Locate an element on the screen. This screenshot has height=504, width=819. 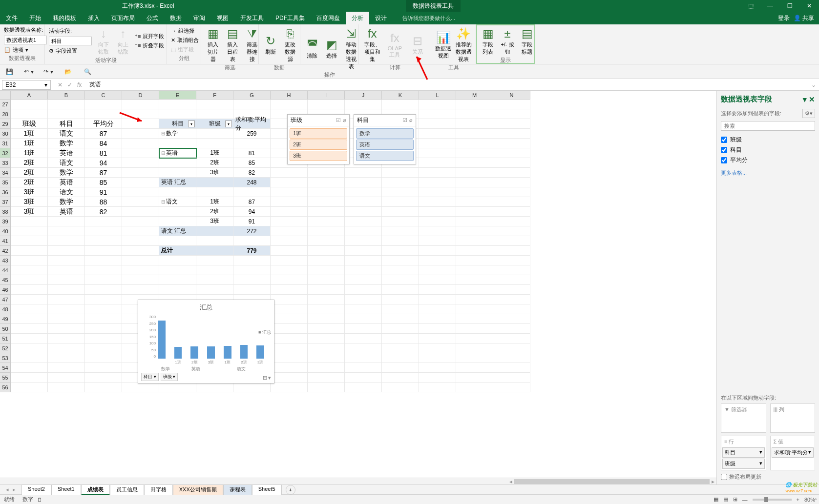
row-header: 54 is located at coordinates (5, 368).